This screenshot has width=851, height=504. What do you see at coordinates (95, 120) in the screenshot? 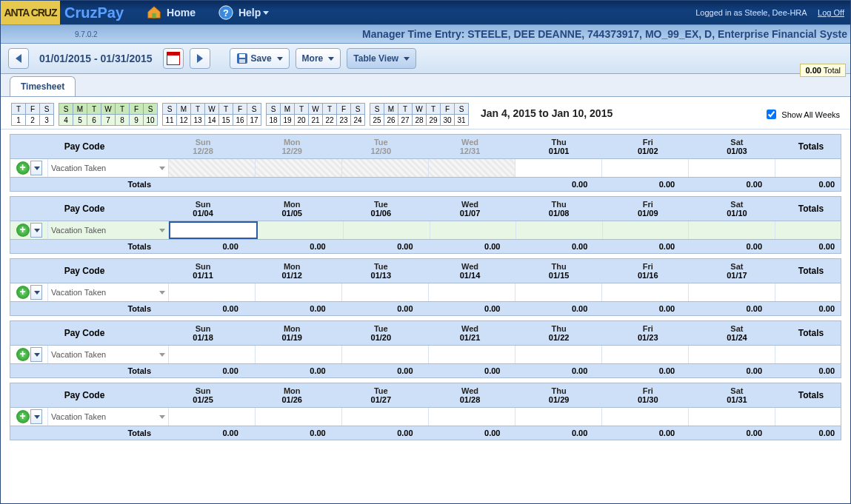
I see `day-number: 6` at bounding box center [95, 120].